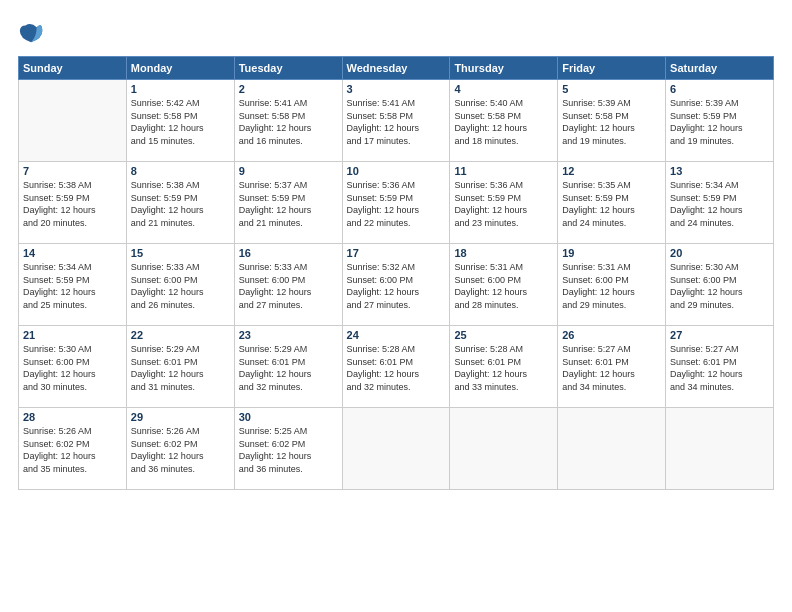 This screenshot has width=792, height=612. I want to click on calendar-cell: 5Sunrise: 5:39 AM Sunset: 5:58 PM Daylig…, so click(612, 121).